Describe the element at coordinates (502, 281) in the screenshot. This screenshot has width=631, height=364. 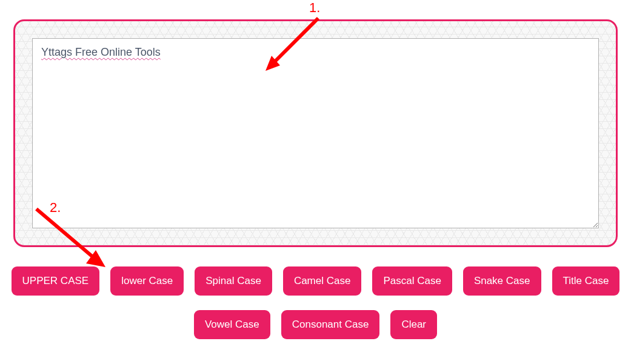
I see `snake-case-button: Snake Case` at that location.